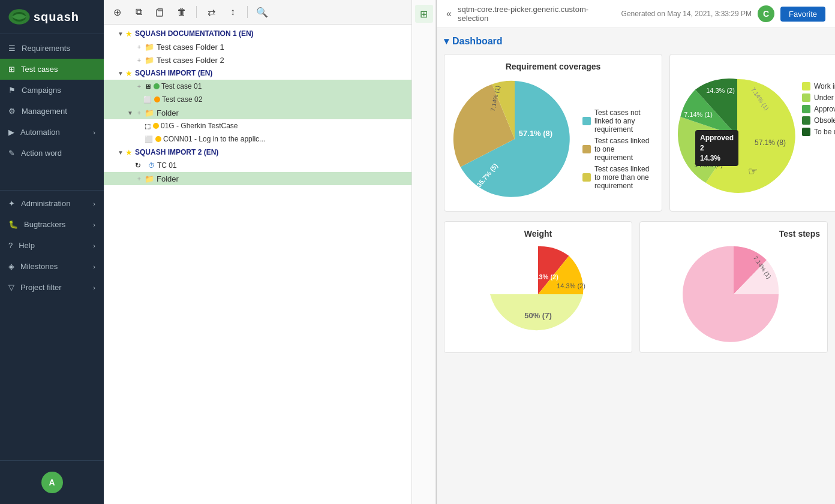  I want to click on test-steps-chart: Test steps 7.14% (1), so click(734, 287).